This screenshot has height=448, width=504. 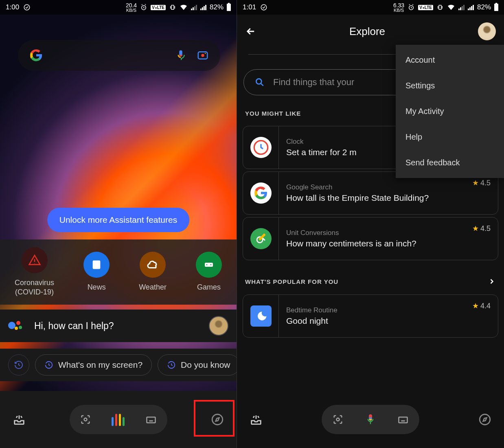 What do you see at coordinates (370, 31) in the screenshot?
I see `explore-header: Explore` at bounding box center [370, 31].